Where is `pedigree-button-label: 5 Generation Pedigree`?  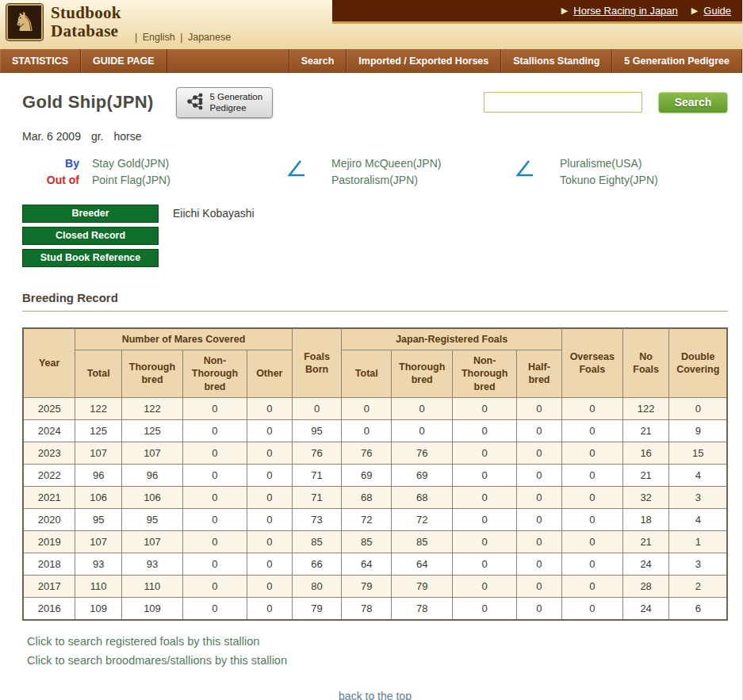
pedigree-button-label: 5 Generation Pedigree is located at coordinates (236, 103).